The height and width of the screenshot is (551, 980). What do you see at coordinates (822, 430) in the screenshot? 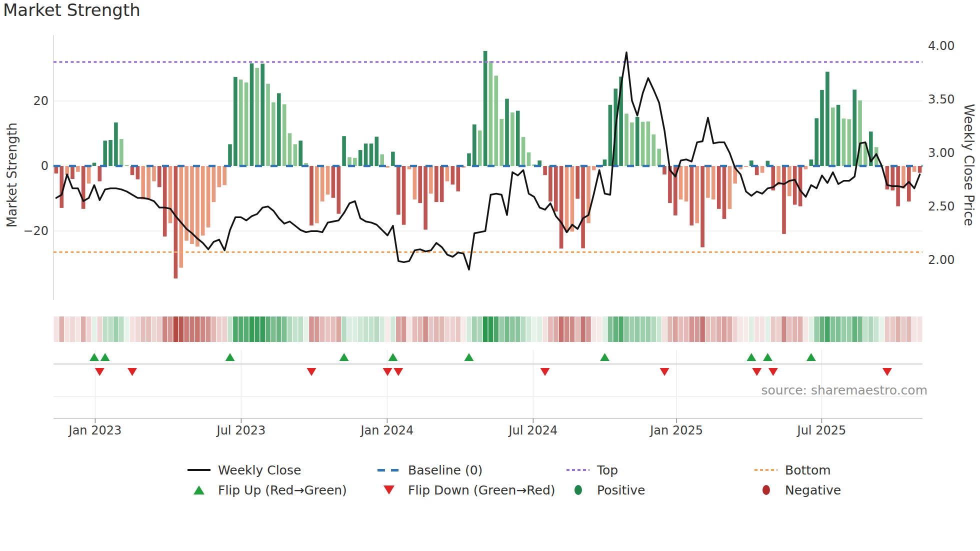
I see `x-axis-date-label: Jul 2025` at bounding box center [822, 430].